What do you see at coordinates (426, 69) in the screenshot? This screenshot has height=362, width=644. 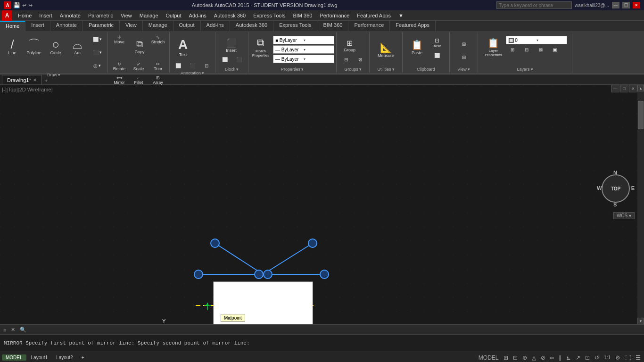 I see `clipboard-group-label: Clipboard` at bounding box center [426, 69].